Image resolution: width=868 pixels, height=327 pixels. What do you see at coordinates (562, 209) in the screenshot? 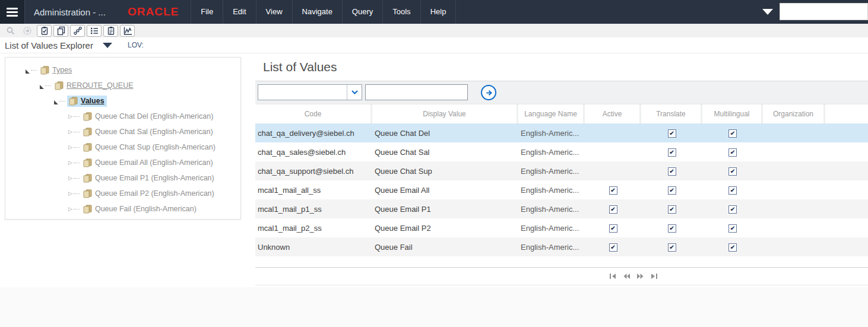
I see `table-row: mcal1_mail_p1_ssQueue Email P1English-Am…` at bounding box center [562, 209].